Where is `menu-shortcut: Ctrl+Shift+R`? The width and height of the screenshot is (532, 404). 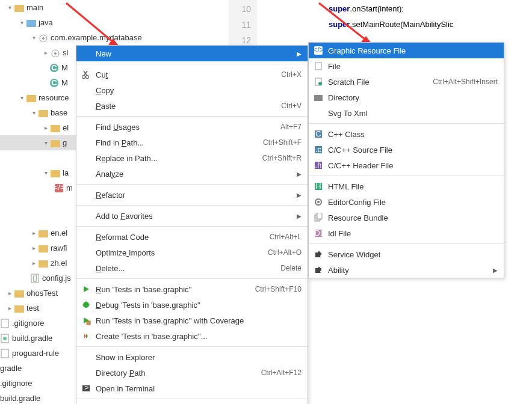
menu-shortcut: Ctrl+Shift+R is located at coordinates (282, 158).